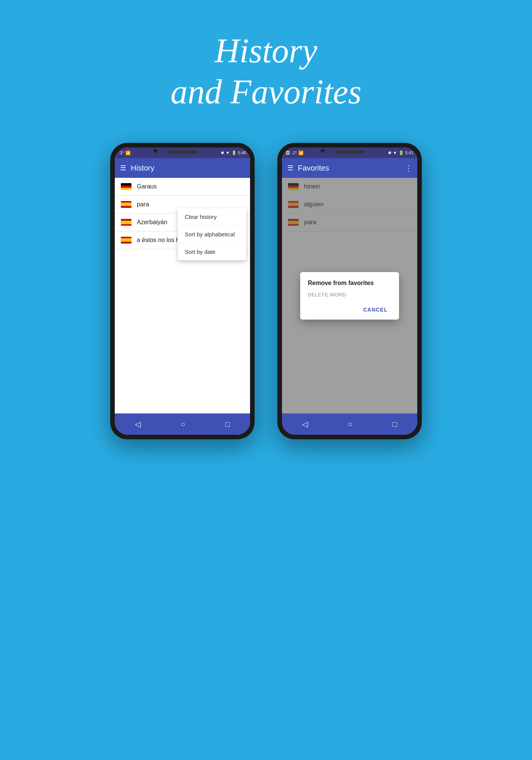 The image size is (532, 760). Describe the element at coordinates (350, 153) in the screenshot. I see `phone2-status-bar: 🖼 -2° 📶 ✱ ▼ 🔋 5:41` at that location.